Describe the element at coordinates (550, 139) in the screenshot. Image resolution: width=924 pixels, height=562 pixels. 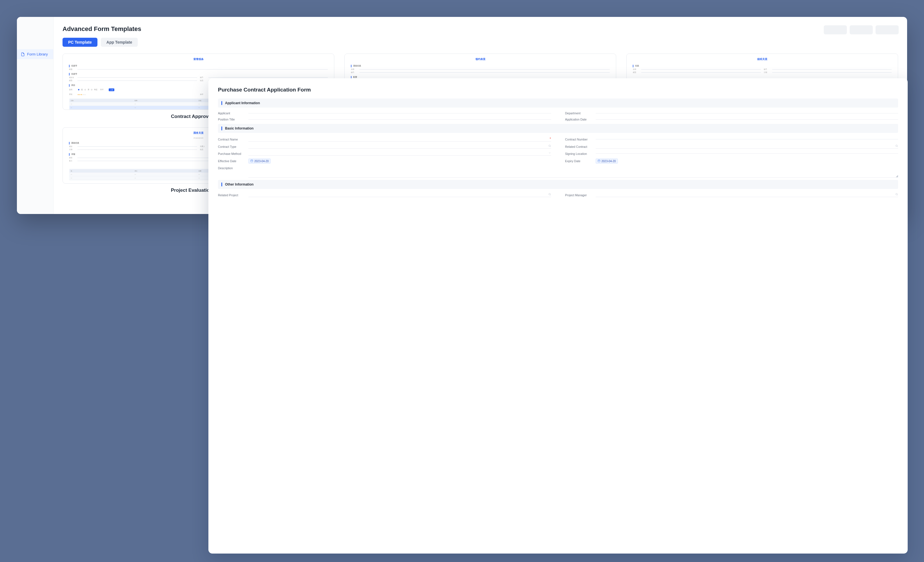
I see `required-indicator: *` at that location.